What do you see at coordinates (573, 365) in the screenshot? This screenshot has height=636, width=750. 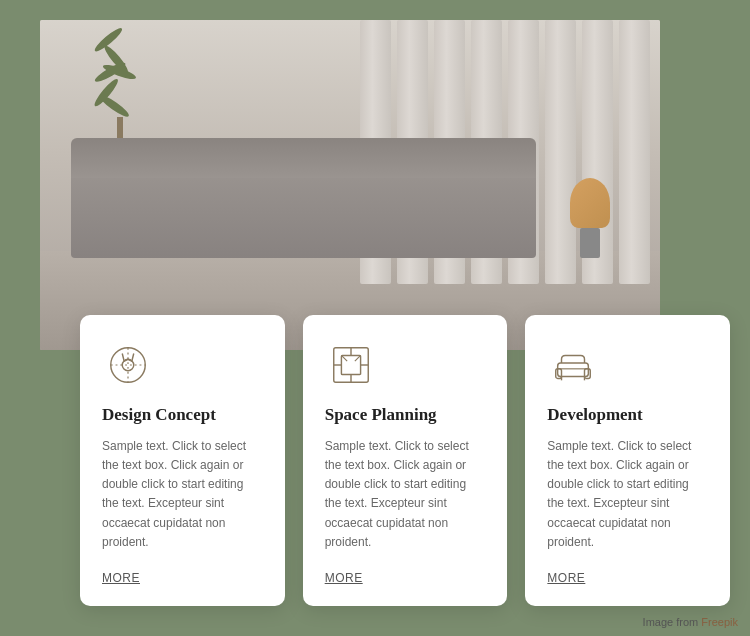 I see `development-icon` at bounding box center [573, 365].